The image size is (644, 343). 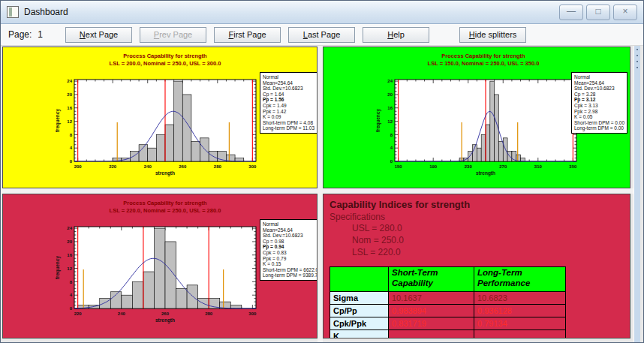 What do you see at coordinates (492, 35) in the screenshot?
I see `hide-splitters-button: Hide splitters` at bounding box center [492, 35].